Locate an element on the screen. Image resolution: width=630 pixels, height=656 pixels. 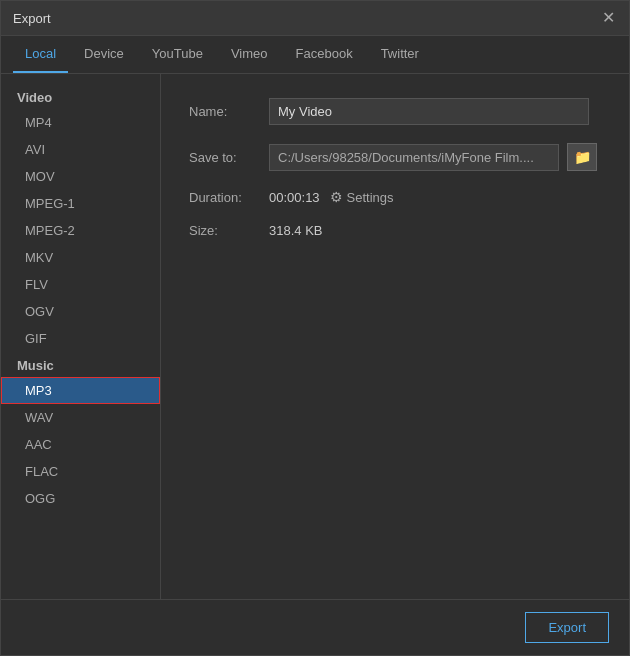
save-to-label: Save to: is located at coordinates (229, 158).